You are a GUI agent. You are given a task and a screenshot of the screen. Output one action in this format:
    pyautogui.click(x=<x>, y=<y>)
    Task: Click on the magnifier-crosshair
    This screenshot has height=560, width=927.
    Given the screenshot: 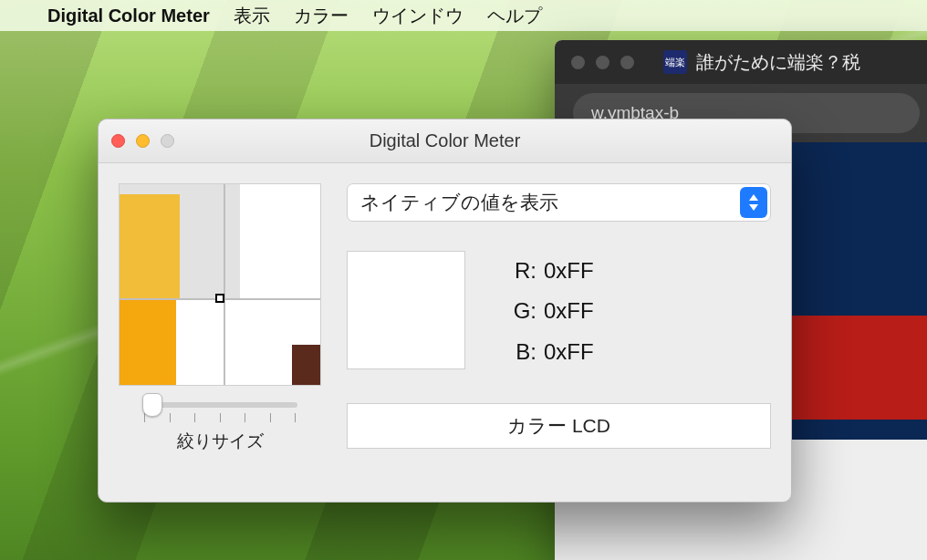 What is the action you would take?
    pyautogui.click(x=224, y=285)
    